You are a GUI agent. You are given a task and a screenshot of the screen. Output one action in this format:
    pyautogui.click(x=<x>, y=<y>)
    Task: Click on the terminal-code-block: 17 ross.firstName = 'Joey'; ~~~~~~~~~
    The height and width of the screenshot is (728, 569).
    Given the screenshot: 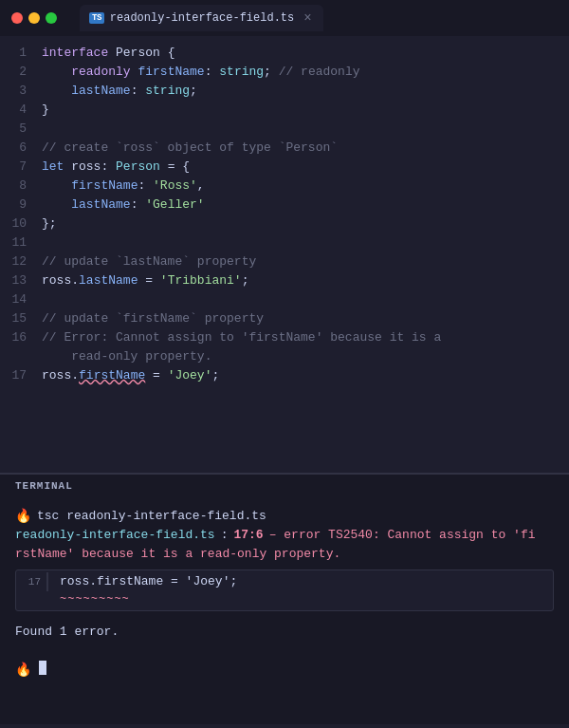 What is the action you would take?
    pyautogui.click(x=284, y=590)
    